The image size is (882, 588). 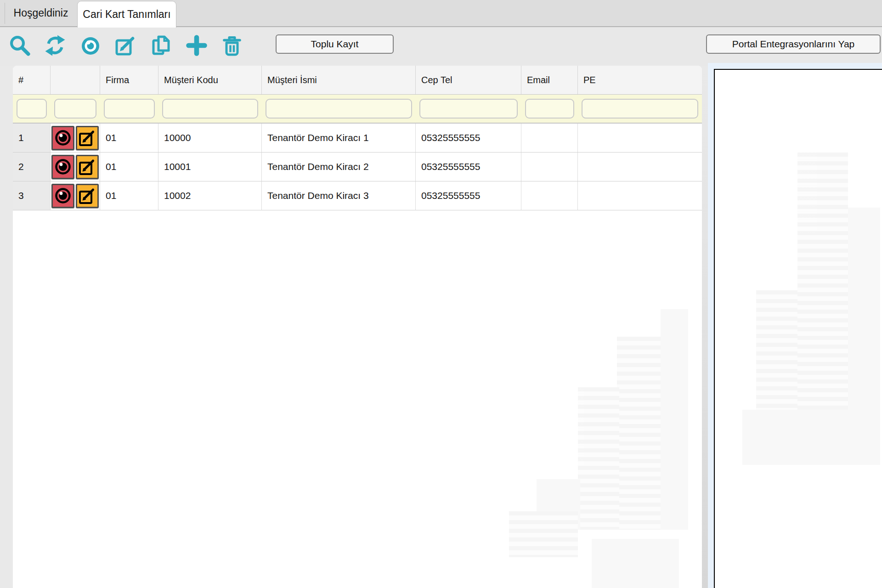 What do you see at coordinates (357, 167) in the screenshot?
I see `grid-row: 2 01 10001 Tenantör Demo Kiracı 2 053255…` at bounding box center [357, 167].